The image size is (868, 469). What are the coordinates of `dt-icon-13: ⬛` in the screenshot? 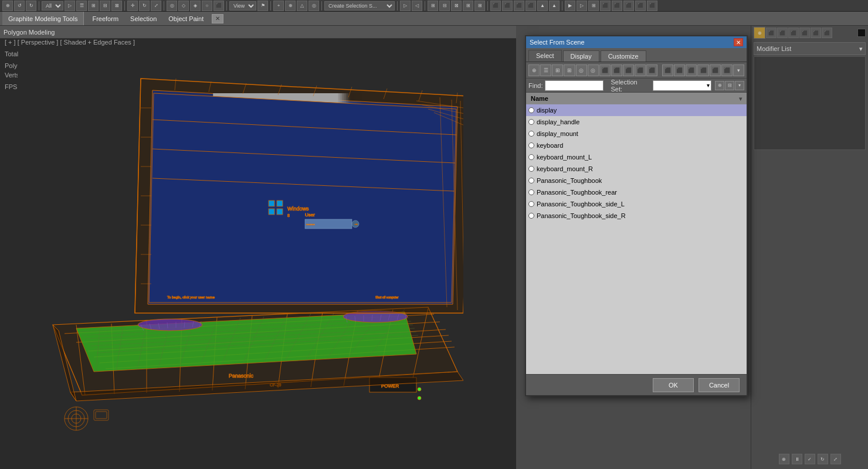 It's located at (679, 70).